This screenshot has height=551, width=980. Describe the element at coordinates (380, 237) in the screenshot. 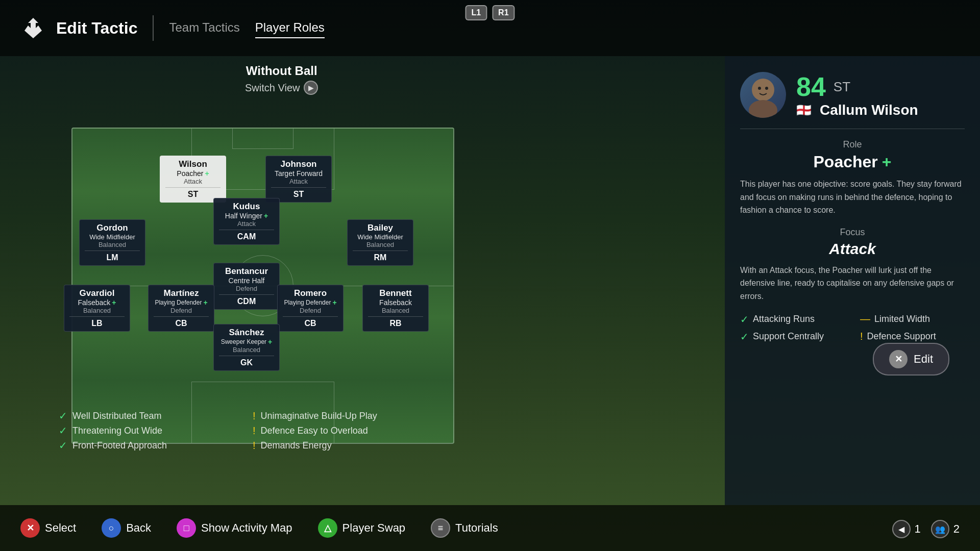

I see `player-role-bailey: Wide Midfielder` at that location.